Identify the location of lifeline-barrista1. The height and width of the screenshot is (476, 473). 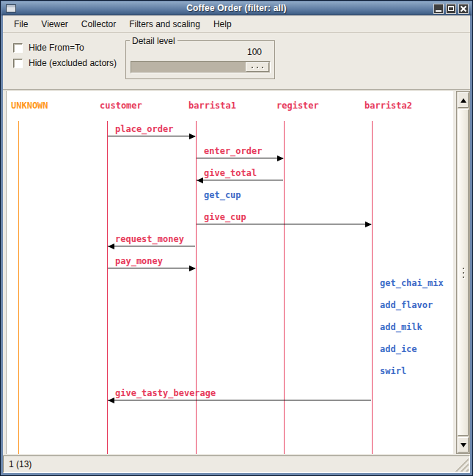
(197, 288).